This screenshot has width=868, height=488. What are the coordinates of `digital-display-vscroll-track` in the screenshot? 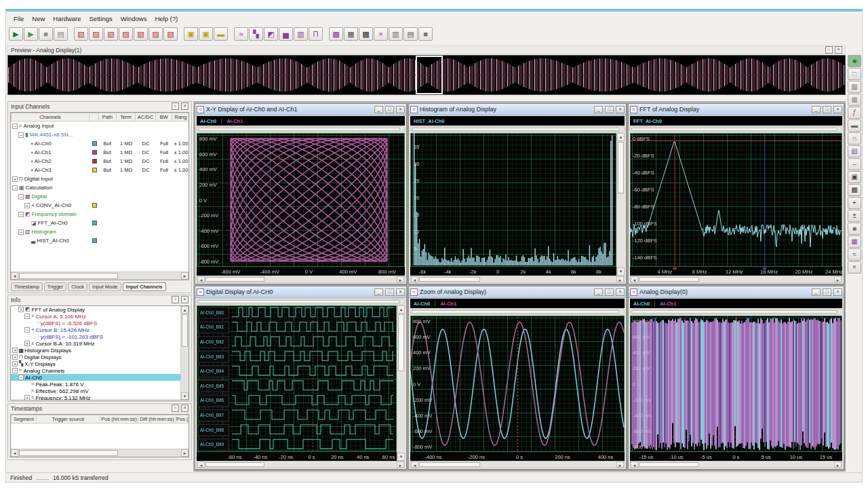 It's located at (401, 383).